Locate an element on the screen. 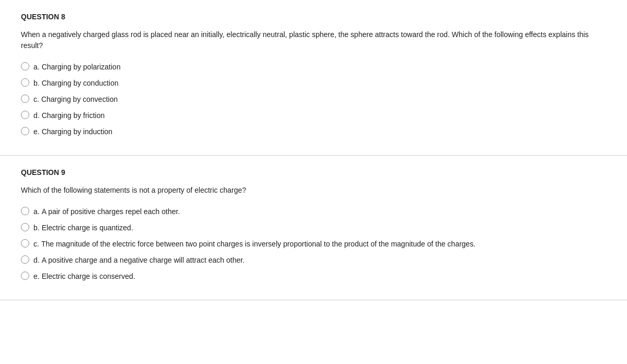 The width and height of the screenshot is (627, 364). radio-button-q8b is located at coordinates (25, 83).